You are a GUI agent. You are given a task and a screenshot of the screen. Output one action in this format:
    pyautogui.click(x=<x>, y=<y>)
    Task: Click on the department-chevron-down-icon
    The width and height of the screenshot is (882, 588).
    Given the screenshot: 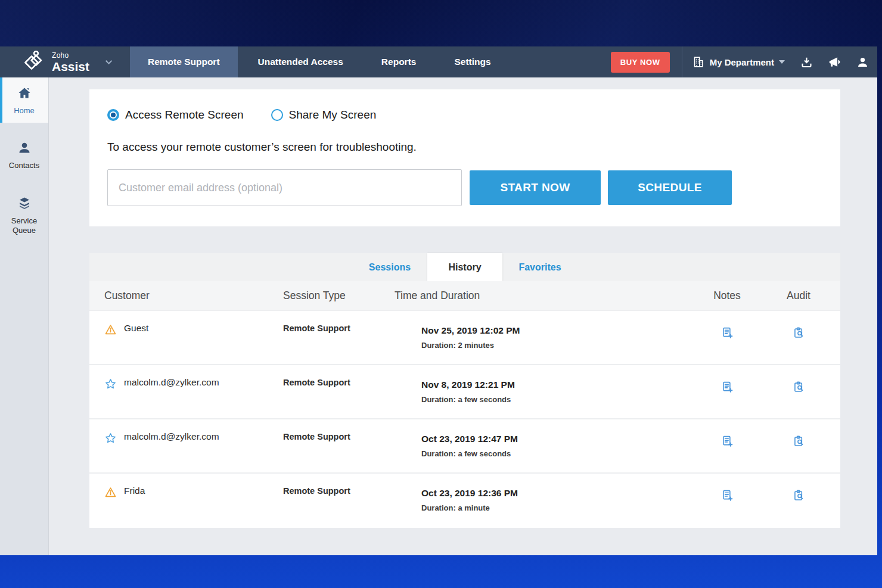 What is the action you would take?
    pyautogui.click(x=782, y=62)
    